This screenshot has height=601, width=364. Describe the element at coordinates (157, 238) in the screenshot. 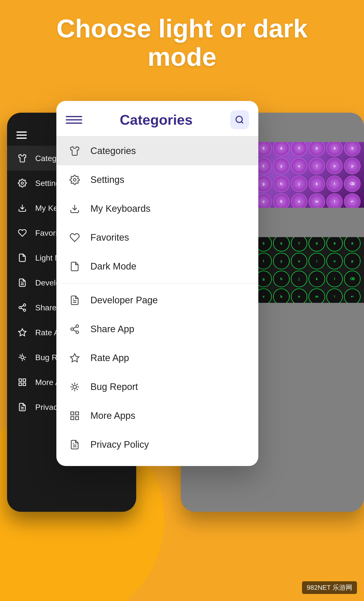

I see `drawer-item-favorites: Favorites` at that location.